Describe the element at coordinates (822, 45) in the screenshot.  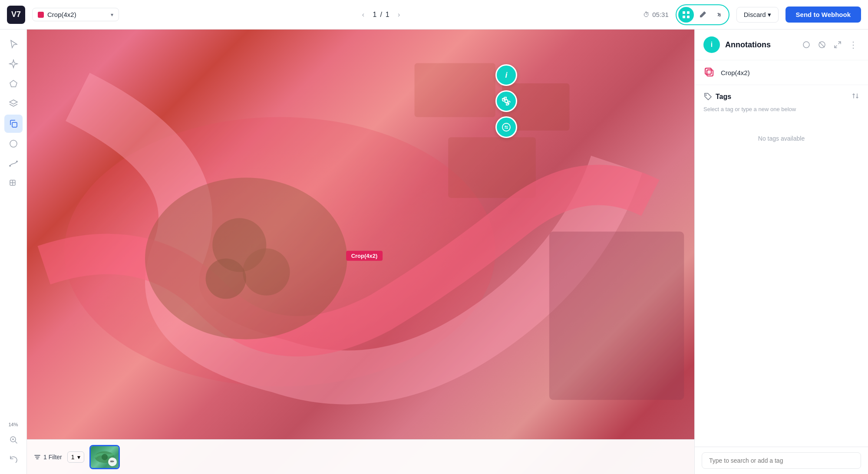
I see `hide-all-button` at that location.